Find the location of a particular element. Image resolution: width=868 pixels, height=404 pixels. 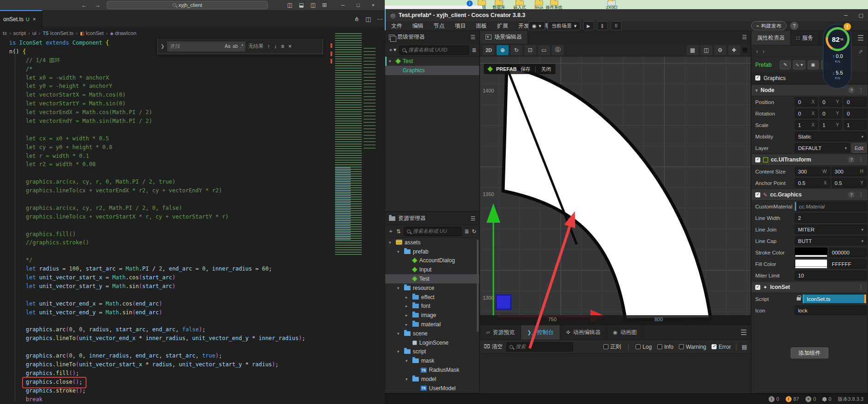

code-line: let r2 = width * 0.08 is located at coordinates (157, 165).